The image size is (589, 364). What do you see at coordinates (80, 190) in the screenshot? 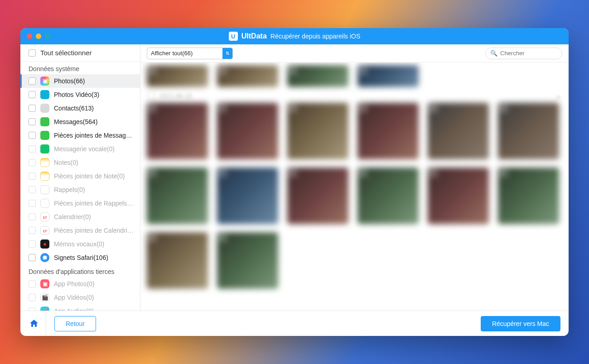
I see `sidebar-item-sys-8: Rappels(0)` at bounding box center [80, 190].